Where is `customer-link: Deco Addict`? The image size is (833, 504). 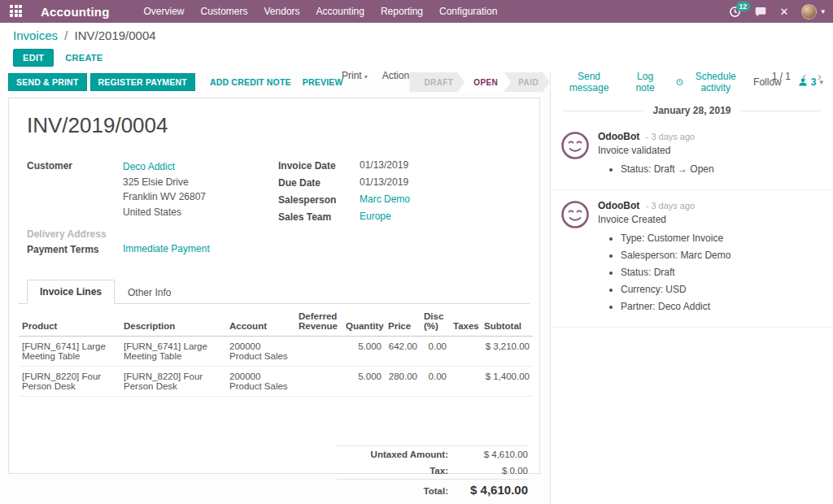
customer-link: Deco Addict is located at coordinates (164, 167).